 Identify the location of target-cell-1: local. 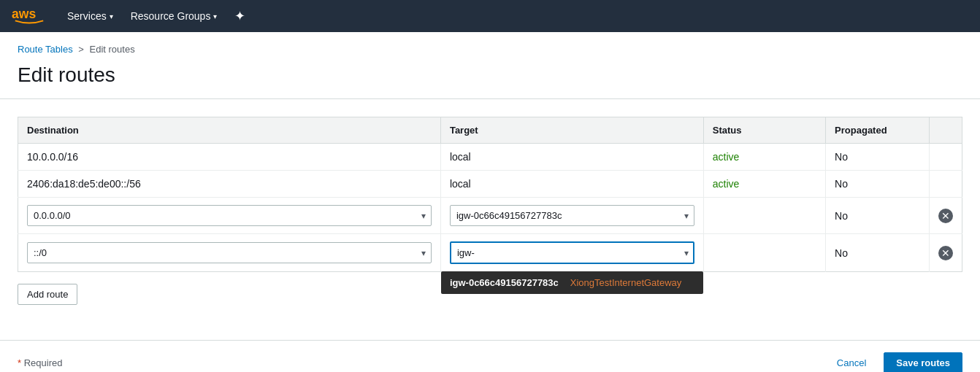
(572, 158).